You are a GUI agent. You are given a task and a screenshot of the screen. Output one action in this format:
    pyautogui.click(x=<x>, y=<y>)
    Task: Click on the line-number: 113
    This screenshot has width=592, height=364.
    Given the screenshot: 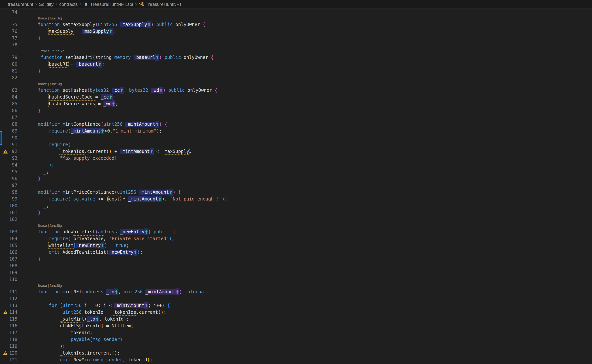 What is the action you would take?
    pyautogui.click(x=9, y=306)
    